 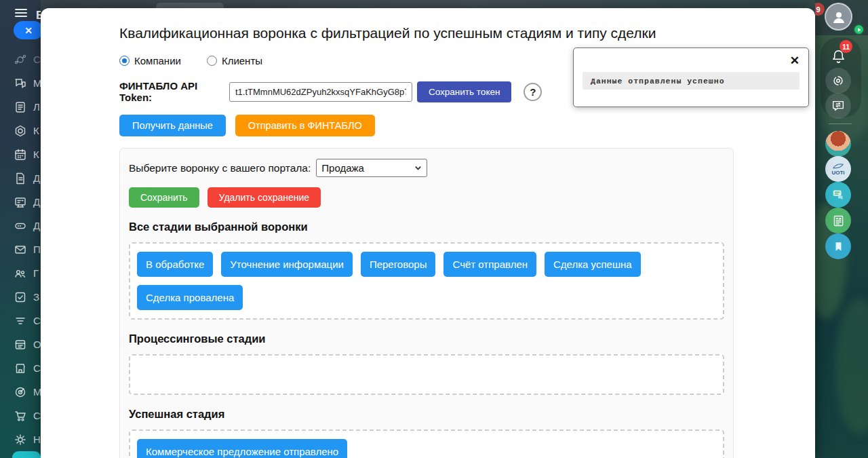 What do you see at coordinates (427, 444) in the screenshot?
I see `success-stage-dropzone: Коммерческое предложение отправлено` at bounding box center [427, 444].